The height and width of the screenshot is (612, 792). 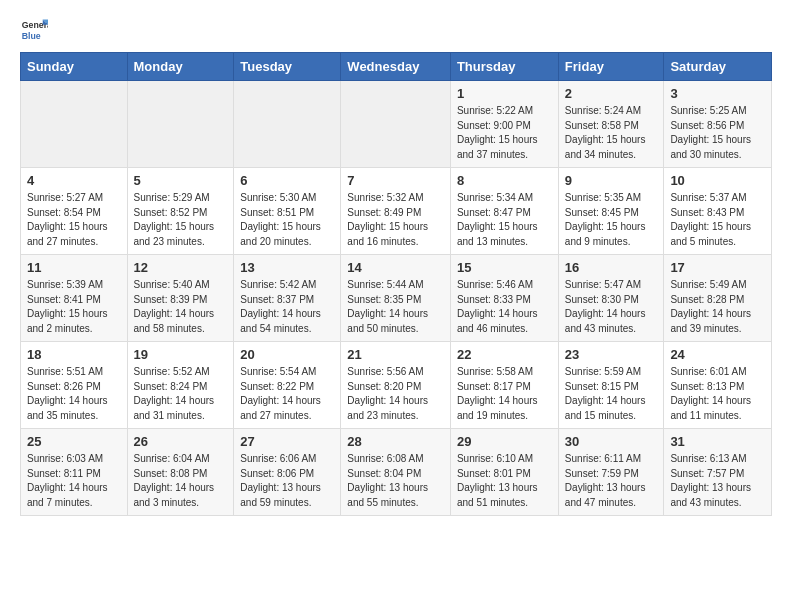 What do you see at coordinates (504, 442) in the screenshot?
I see `day-number: 29` at bounding box center [504, 442].